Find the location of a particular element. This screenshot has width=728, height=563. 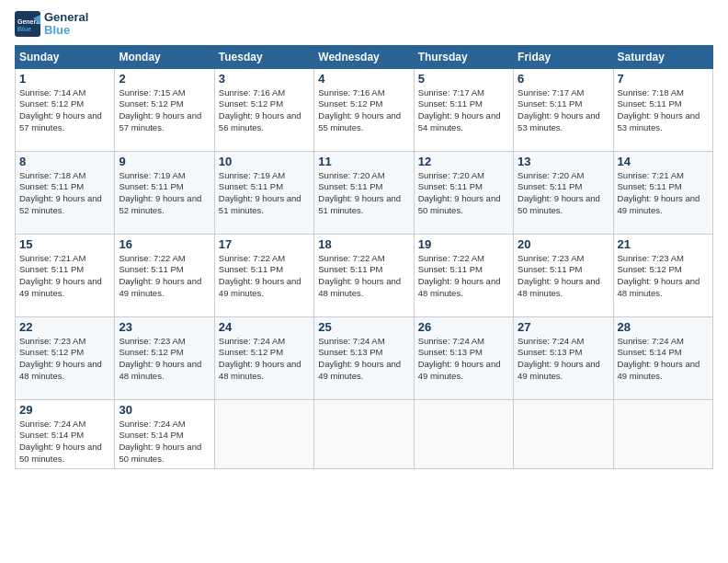

day-number: 14 is located at coordinates (664, 162).